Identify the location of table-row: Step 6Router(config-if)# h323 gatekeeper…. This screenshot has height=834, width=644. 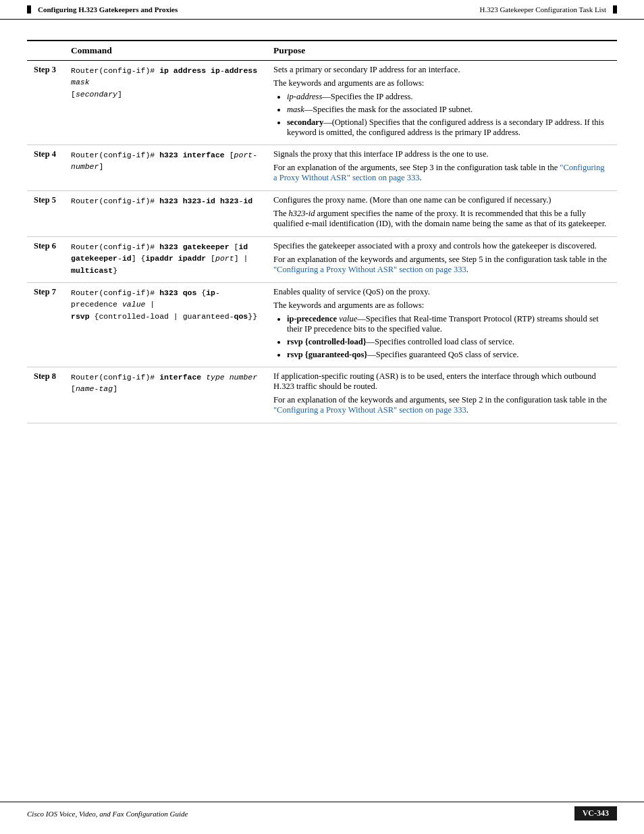
(322, 260).